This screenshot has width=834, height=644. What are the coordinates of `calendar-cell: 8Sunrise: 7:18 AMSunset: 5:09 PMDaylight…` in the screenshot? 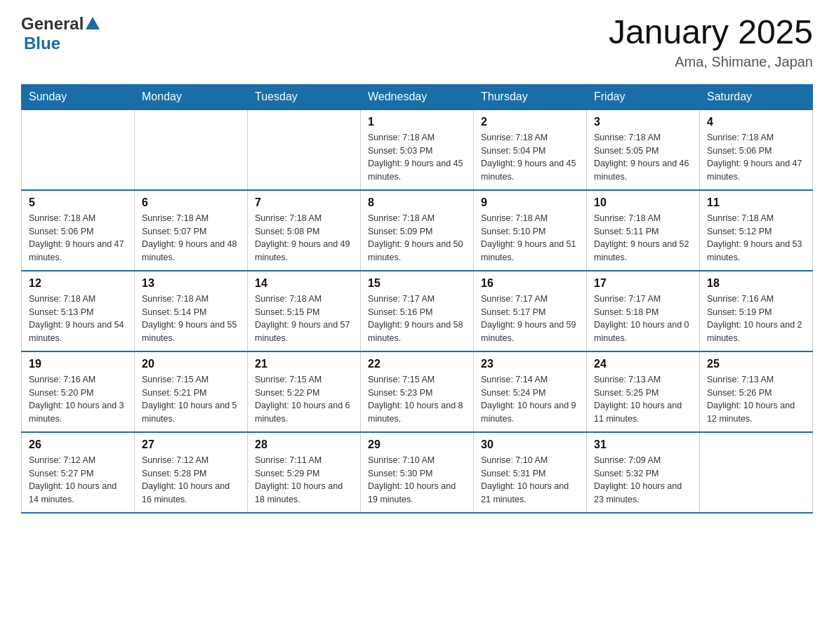 It's located at (417, 230).